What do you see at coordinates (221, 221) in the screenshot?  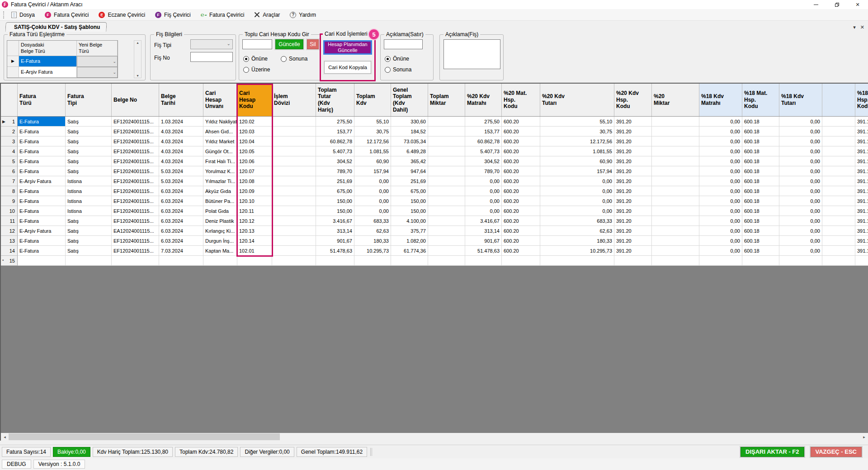 I see `cell-cari-hesap-unvani: Deniz Plastik` at bounding box center [221, 221].